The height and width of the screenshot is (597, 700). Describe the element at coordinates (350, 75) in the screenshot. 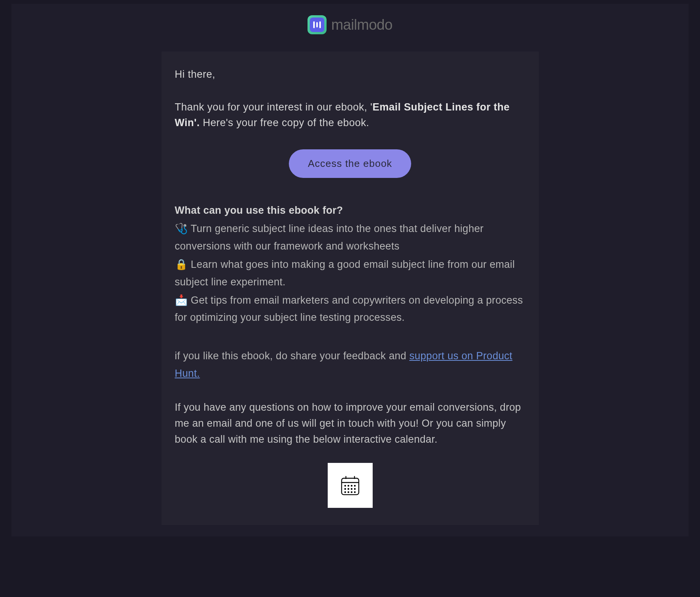

I see `greeting-text: Hi there,` at that location.